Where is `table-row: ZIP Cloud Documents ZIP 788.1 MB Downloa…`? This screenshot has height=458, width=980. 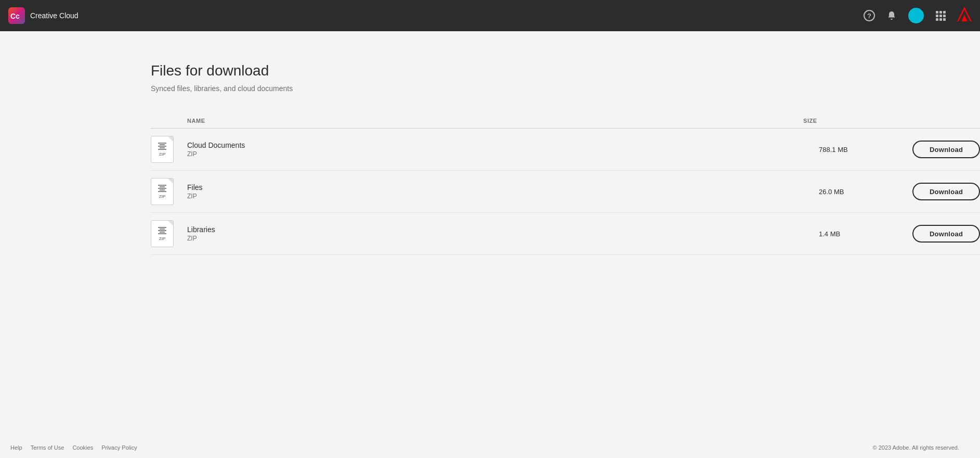
table-row: ZIP Cloud Documents ZIP 788.1 MB Downloa… is located at coordinates (566, 150).